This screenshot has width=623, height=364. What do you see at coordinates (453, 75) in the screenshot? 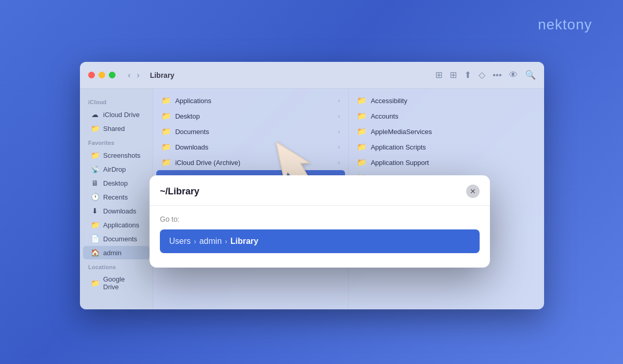
I see `grid-icon: ⊞` at bounding box center [453, 75].